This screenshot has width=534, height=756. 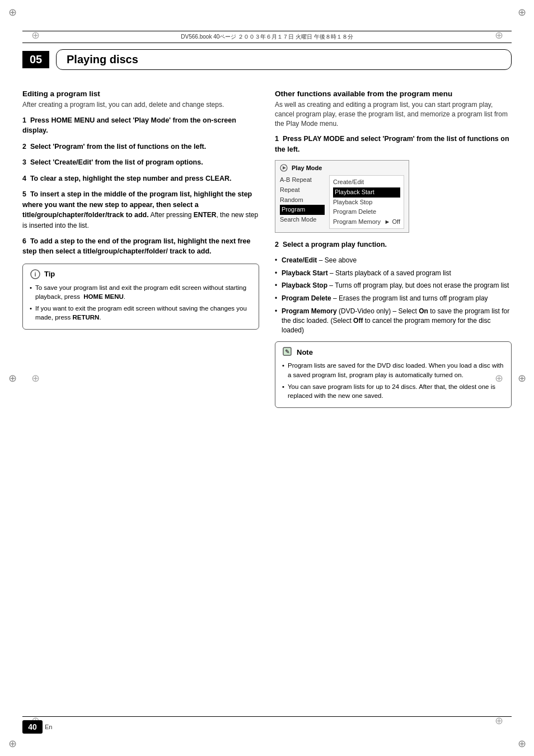 I want to click on step-4: 4 To clear a step, highlight the step nu…, so click(x=141, y=179).